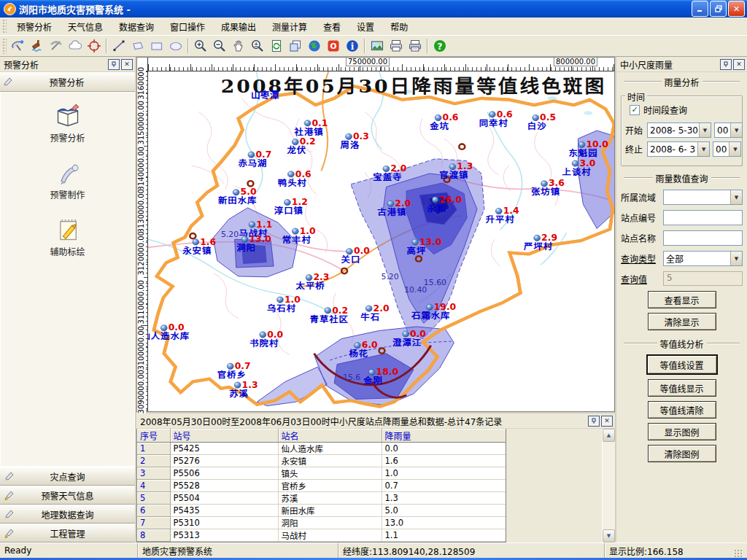 The width and height of the screenshot is (747, 560). What do you see at coordinates (295, 46) in the screenshot?
I see `copy-map-icon` at bounding box center [295, 46].